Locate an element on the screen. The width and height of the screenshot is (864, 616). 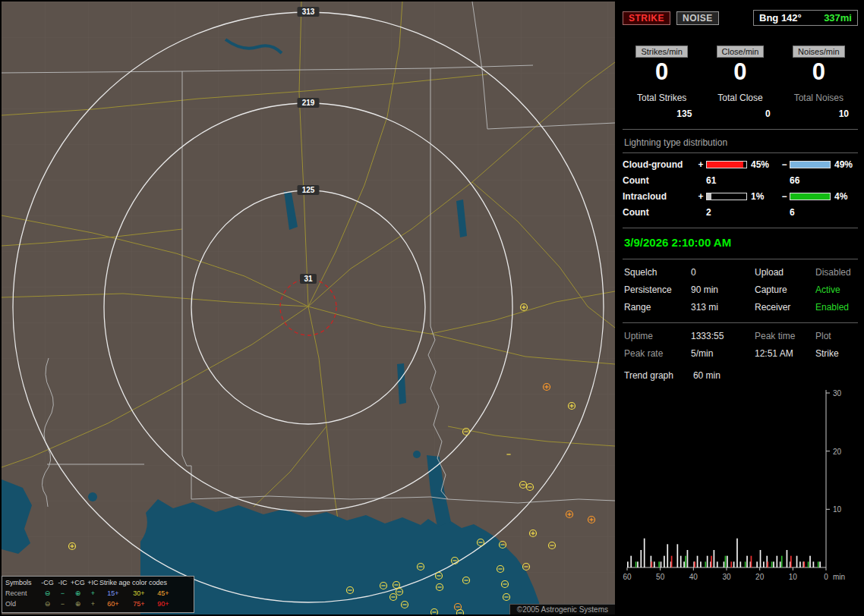
info-cell: Active is located at coordinates (837, 290).